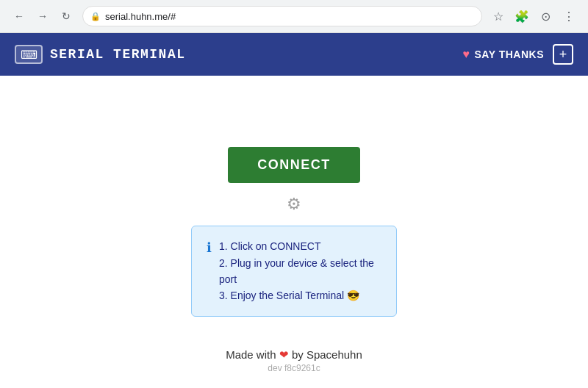  I want to click on extensions-button: 🧩, so click(522, 16).